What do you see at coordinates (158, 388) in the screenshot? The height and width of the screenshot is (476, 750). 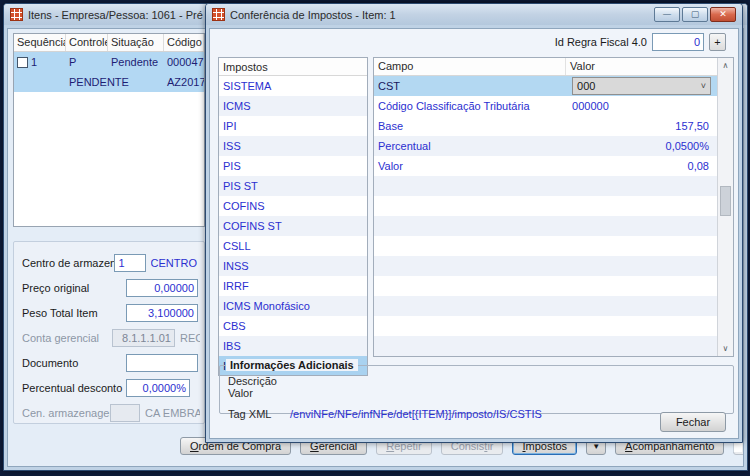 I see `percentual-desconto-input: 0,0000%` at bounding box center [158, 388].